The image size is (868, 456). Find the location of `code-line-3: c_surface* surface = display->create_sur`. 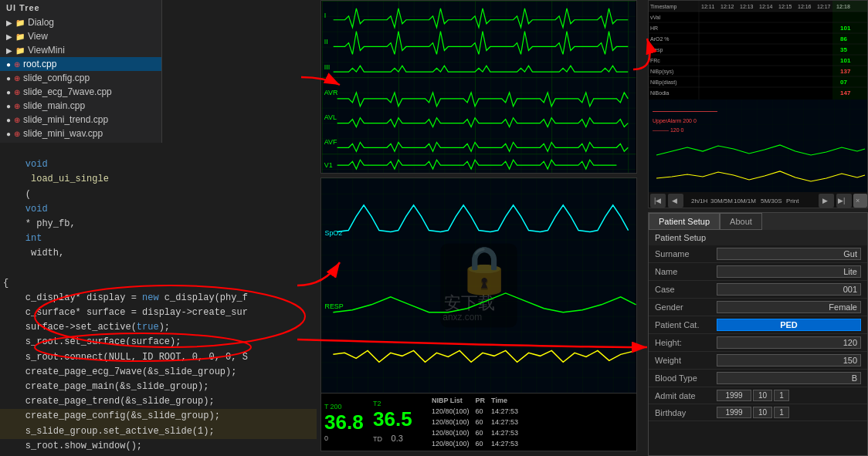

code-line-3: c_surface* surface = display->create_sur is located at coordinates (158, 313).